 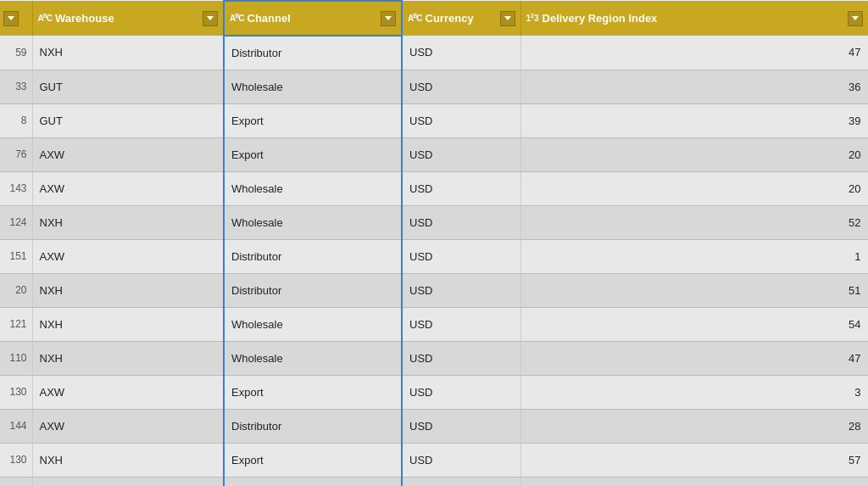 What do you see at coordinates (434, 426) in the screenshot?
I see `table-row: 144AXWDistributorUSD28` at bounding box center [434, 426].